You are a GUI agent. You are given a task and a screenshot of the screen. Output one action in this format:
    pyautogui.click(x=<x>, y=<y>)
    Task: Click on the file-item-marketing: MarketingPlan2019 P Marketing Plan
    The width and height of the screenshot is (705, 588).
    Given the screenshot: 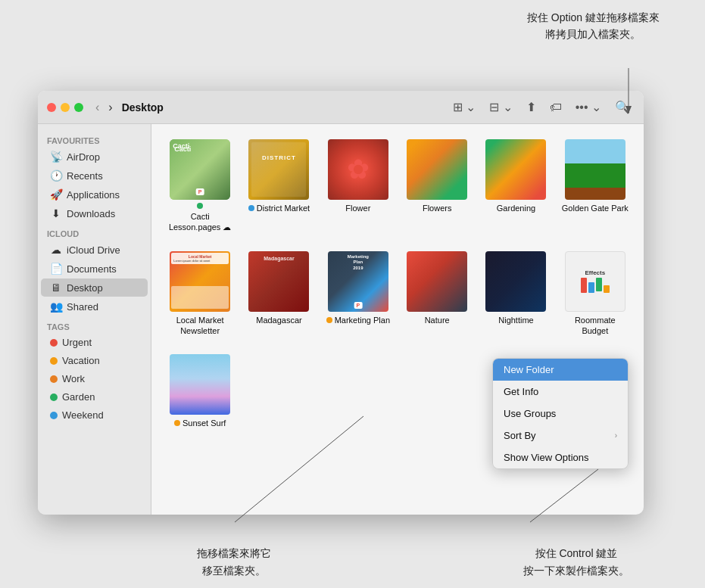 What is the action you would take?
    pyautogui.click(x=358, y=294)
    